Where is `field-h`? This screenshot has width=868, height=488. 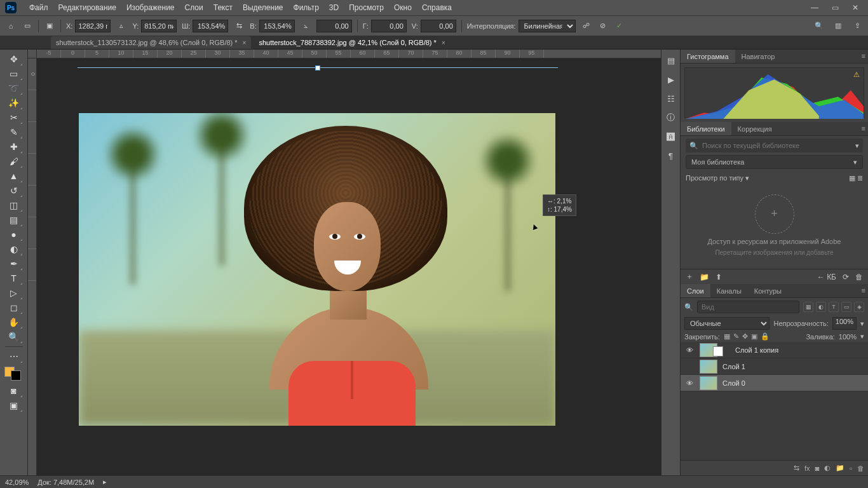
field-h is located at coordinates (277, 26).